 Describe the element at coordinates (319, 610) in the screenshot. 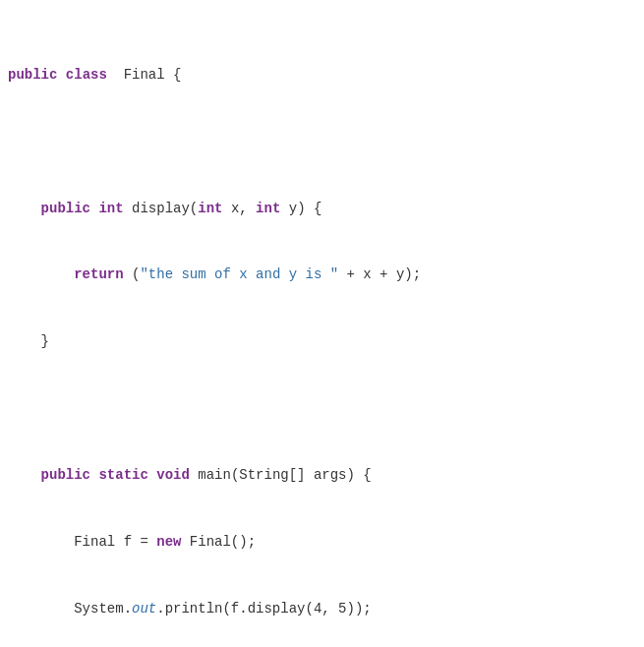

I see `code-line-9: System.out.println(f.display(4, 5));` at that location.